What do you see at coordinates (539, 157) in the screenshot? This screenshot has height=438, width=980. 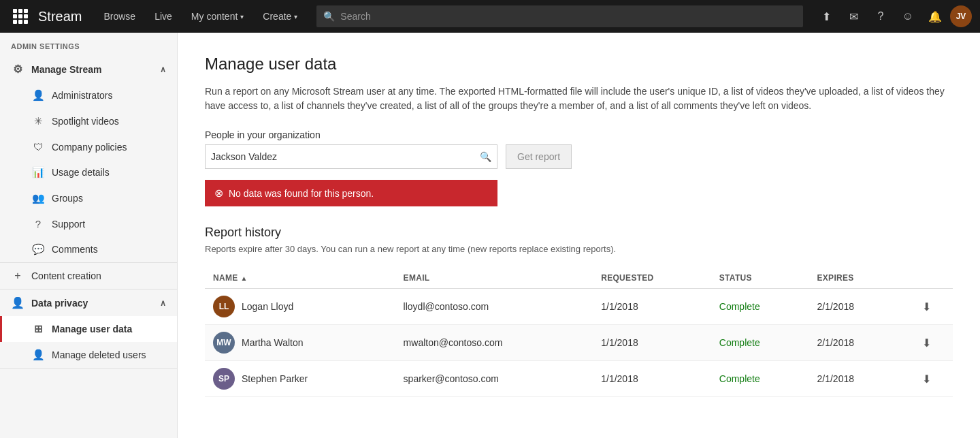 I see `get-report-button: Get report` at bounding box center [539, 157].